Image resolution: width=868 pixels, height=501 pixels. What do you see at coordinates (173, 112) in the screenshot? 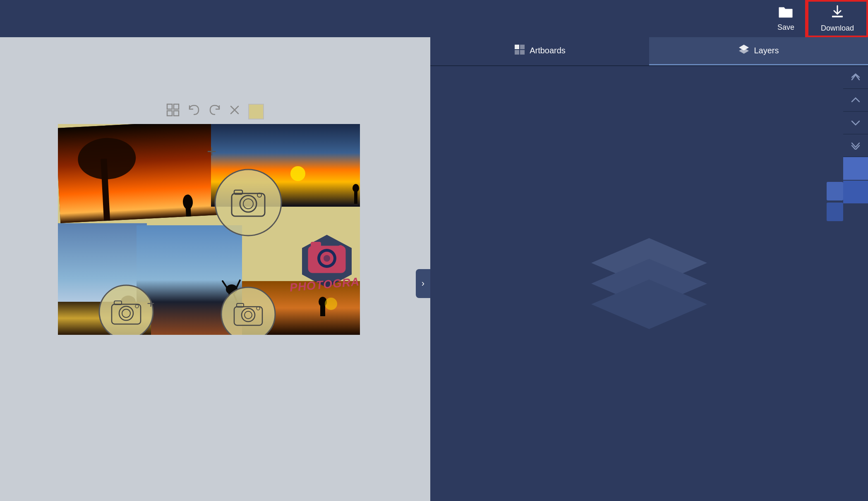
I see `grid-button` at bounding box center [173, 112].